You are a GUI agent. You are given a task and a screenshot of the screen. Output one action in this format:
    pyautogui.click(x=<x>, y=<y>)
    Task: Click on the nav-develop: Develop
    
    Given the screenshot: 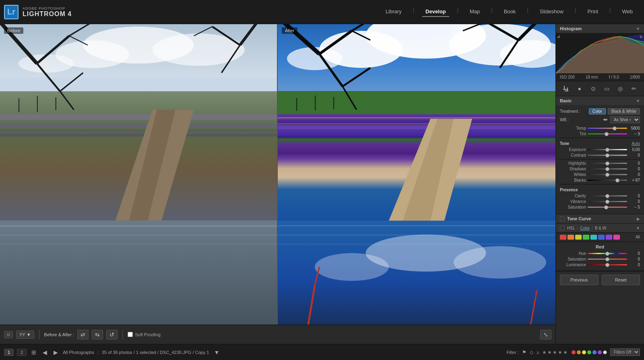 What is the action you would take?
    pyautogui.click(x=436, y=12)
    